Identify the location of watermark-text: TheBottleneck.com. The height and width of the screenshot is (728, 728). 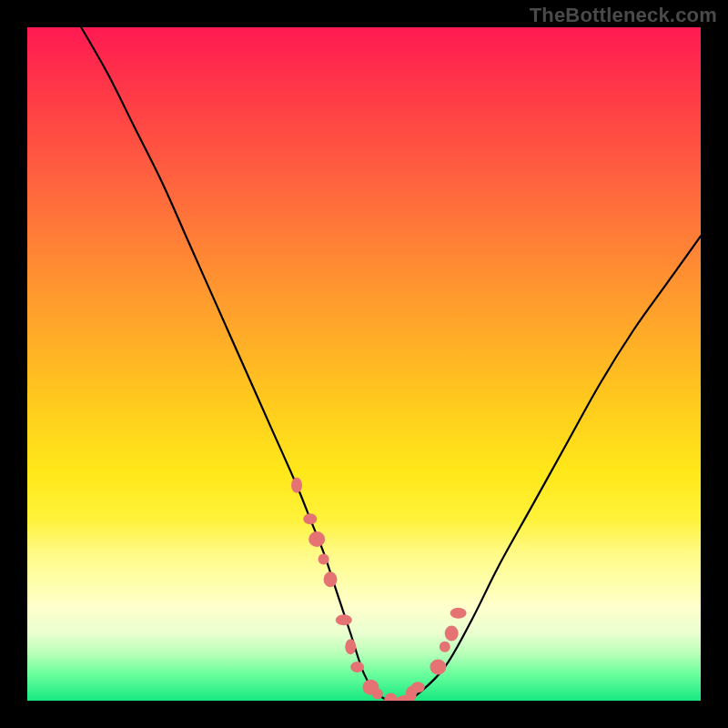
(623, 15).